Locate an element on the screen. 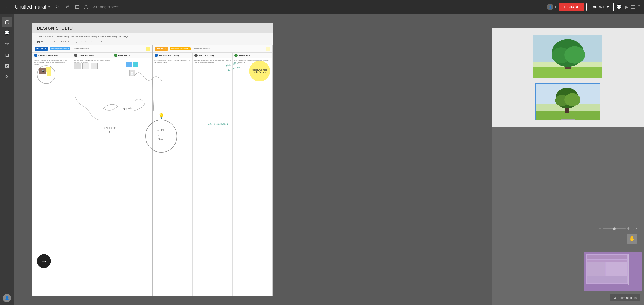  col-sketch-1-title: SKETCH (5 mins) is located at coordinates (86, 55).